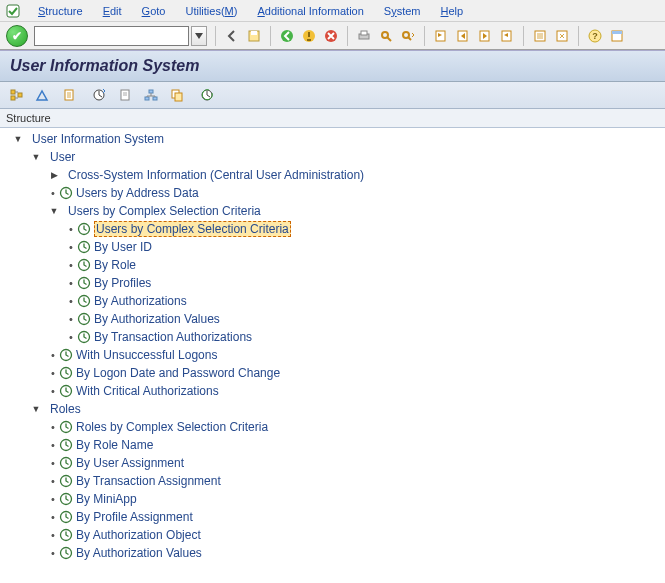  What do you see at coordinates (98, 139) in the screenshot?
I see `tree-label: User Information System` at bounding box center [98, 139].